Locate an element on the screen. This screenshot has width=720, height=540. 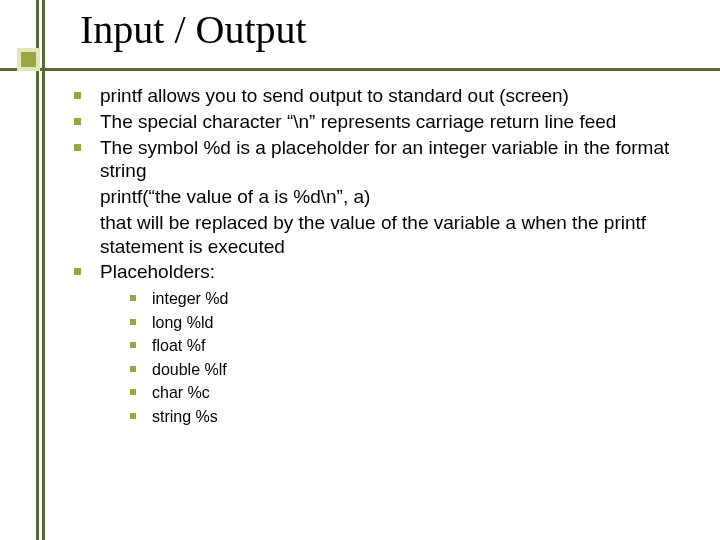
horizontal-rule is located at coordinates (360, 70).